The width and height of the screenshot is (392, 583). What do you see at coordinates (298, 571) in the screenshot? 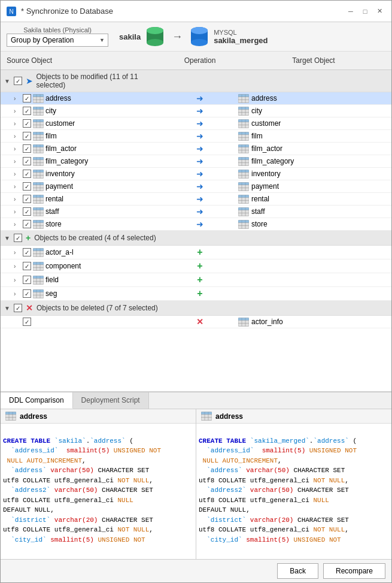
I see `back-button: Back` at bounding box center [298, 571].